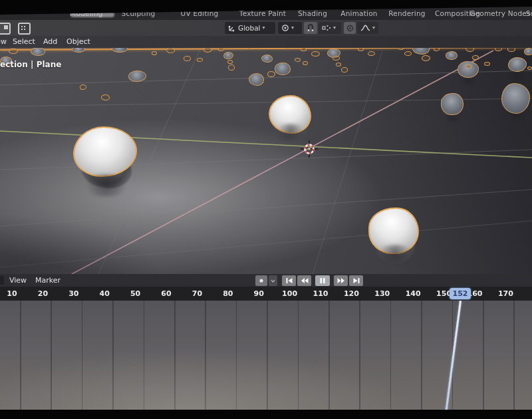 The height and width of the screenshot is (419, 532). What do you see at coordinates (273, 281) in the screenshot?
I see `keying-set-dropdown` at bounding box center [273, 281].